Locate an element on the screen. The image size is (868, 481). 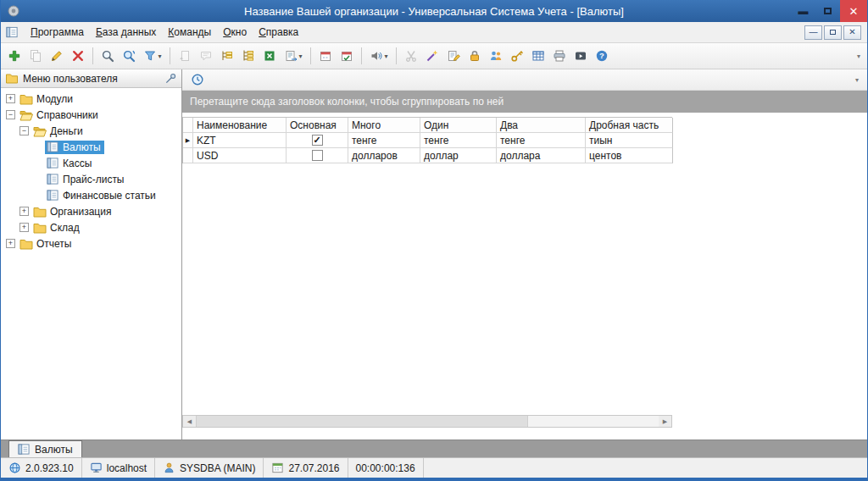
column-header-two: Два is located at coordinates (541, 125).